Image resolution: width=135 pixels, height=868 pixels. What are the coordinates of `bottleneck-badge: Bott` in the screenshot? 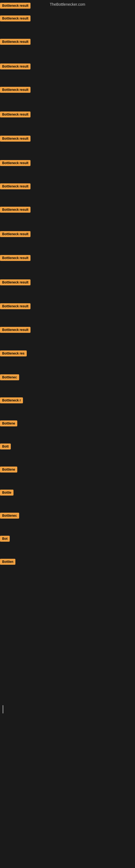 It's located at (5, 446).